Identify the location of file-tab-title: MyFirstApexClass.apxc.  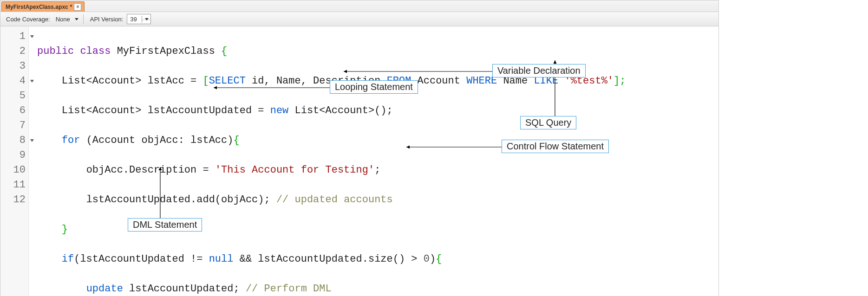
(38, 7).